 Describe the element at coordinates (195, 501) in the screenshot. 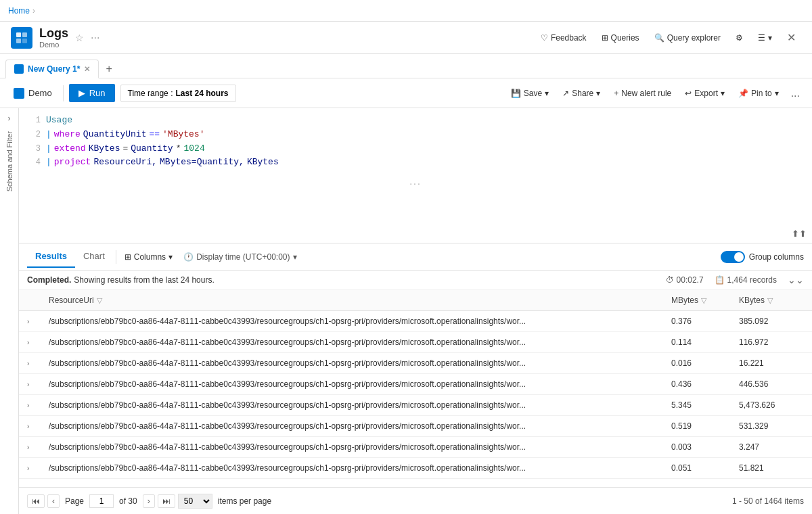

I see `per-page-select: 50 100 200` at that location.